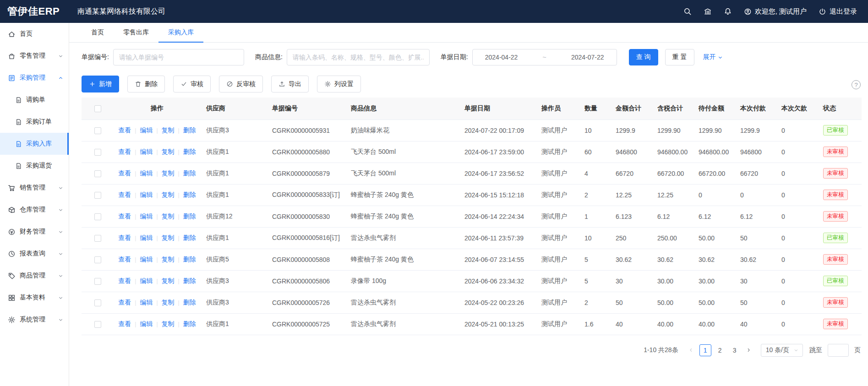 This screenshot has height=386, width=868. What do you see at coordinates (713, 57) in the screenshot?
I see `expand-link: 展开` at bounding box center [713, 57].